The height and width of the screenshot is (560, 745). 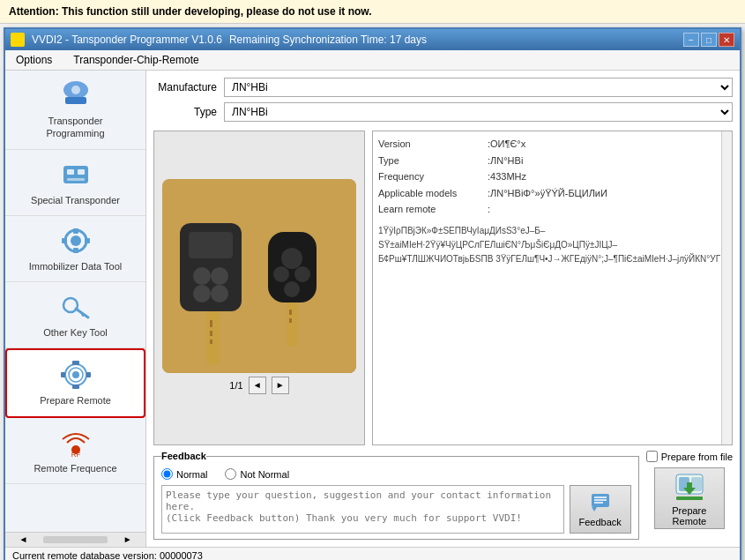 I want to click on applicable-val: :ЛN°HBiΦ°»ÿŸÝЙ-БЦИЛиИ, so click(x=548, y=194).